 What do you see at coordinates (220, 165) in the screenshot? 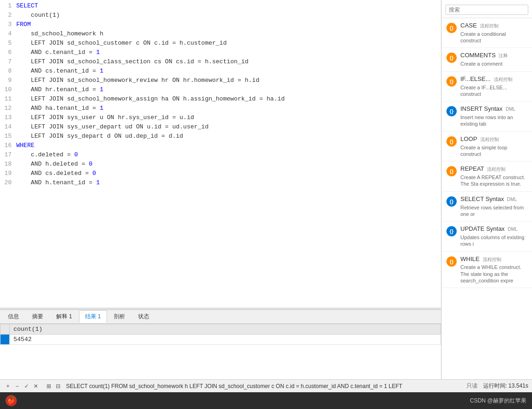
I see `code-line: 18 AND h.deleted = 0` at bounding box center [220, 165].